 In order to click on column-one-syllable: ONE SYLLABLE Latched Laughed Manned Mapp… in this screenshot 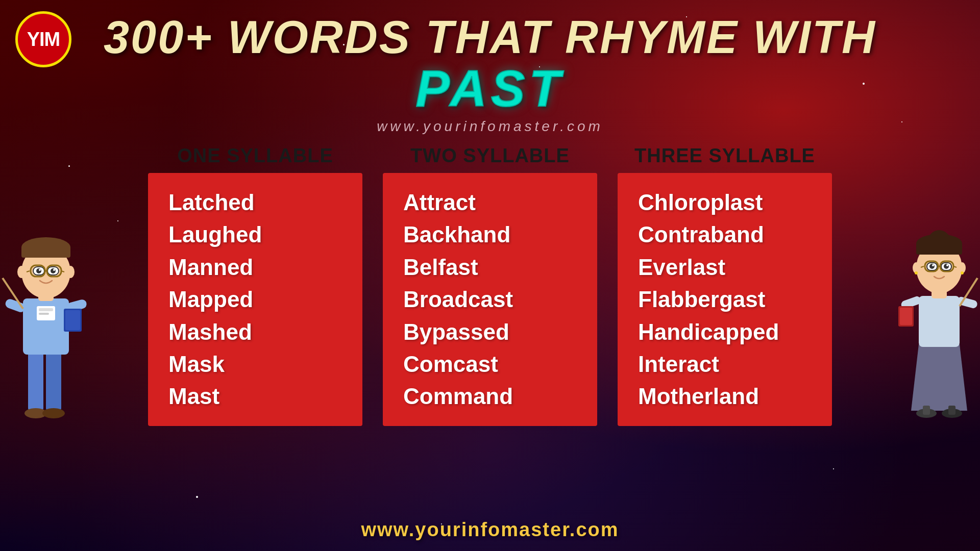, I will do `click(255, 286)`.